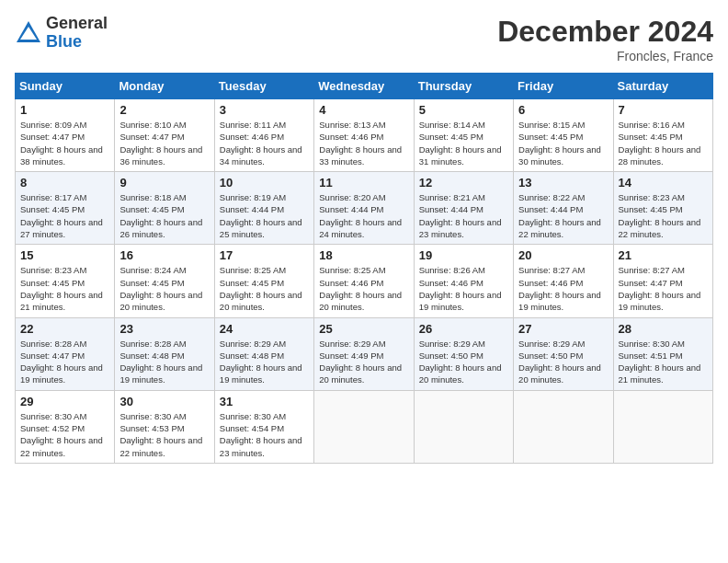  I want to click on day-info: Sunrise: 8:29 AM Sunset: 4:49 PM Dayligh…, so click(364, 362).